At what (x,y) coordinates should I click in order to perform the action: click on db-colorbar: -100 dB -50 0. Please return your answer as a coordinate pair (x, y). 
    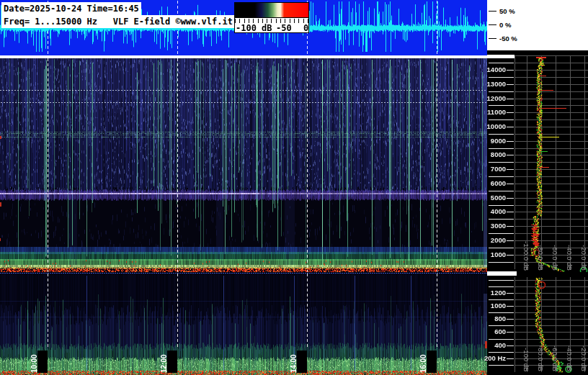
    Looking at the image, I should click on (272, 17).